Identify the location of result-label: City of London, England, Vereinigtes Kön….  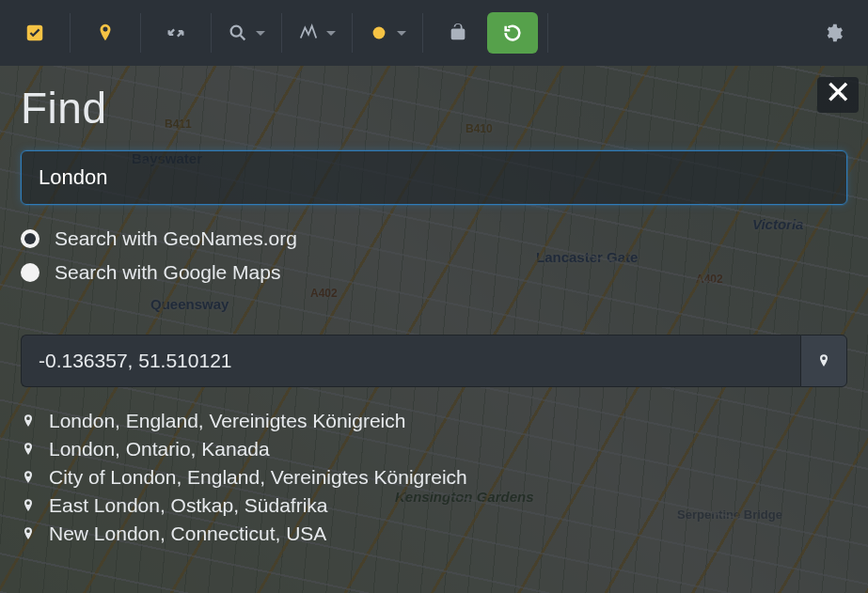
(258, 477).